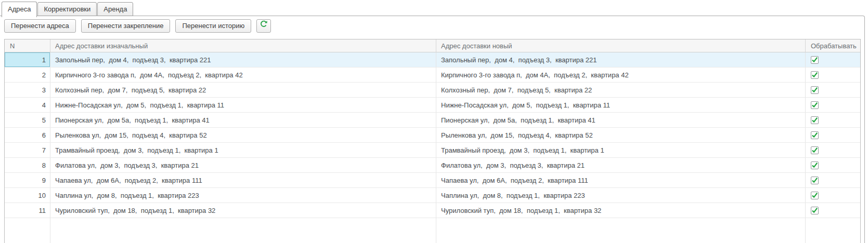  I want to click on empty-process-column, so click(833, 231).